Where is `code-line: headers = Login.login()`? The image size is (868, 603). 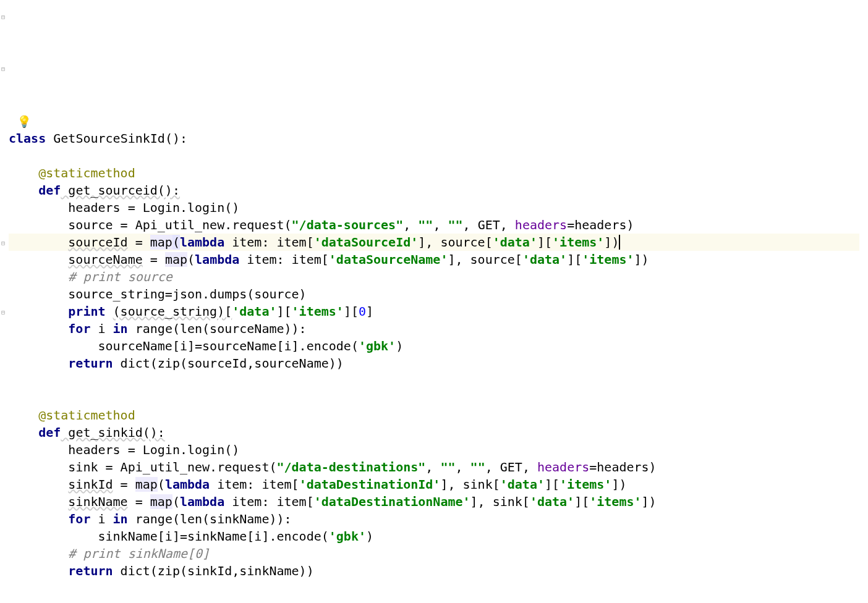 code-line: headers = Login.login() is located at coordinates (153, 208).